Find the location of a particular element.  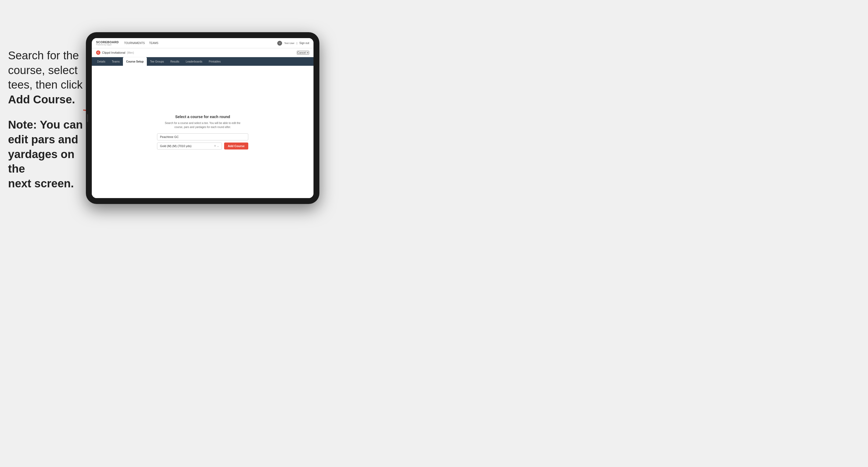

tab-details: Details is located at coordinates (101, 61).